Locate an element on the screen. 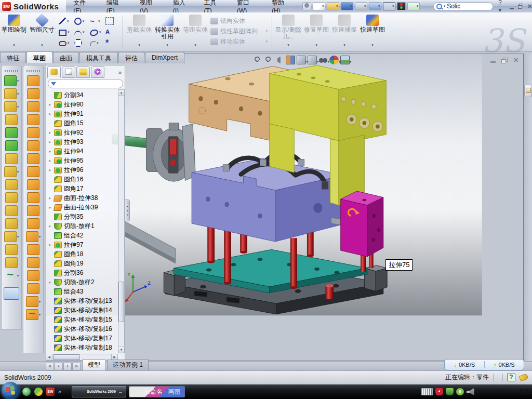 This screenshot has height=399, width=532. quick-tips-icon: ? is located at coordinates (511, 377).